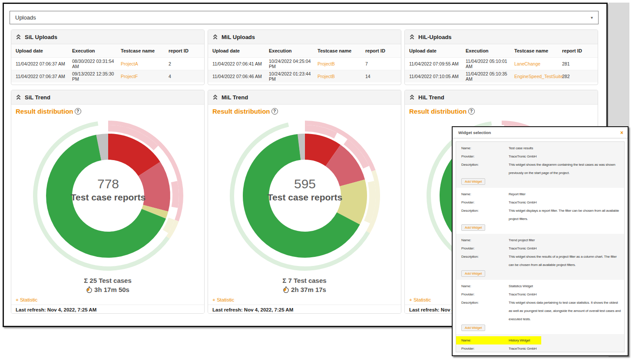  What do you see at coordinates (184, 76) in the screenshot?
I see `report-id-cell: 4` at bounding box center [184, 76].